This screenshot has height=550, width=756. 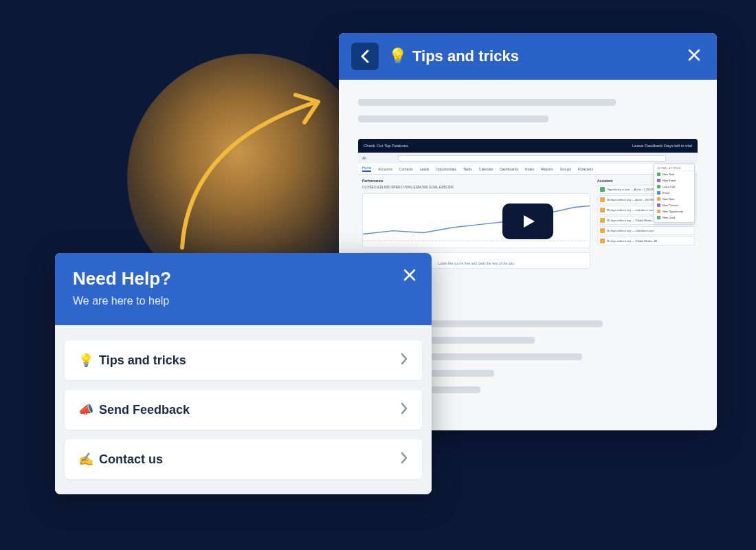 What do you see at coordinates (367, 169) in the screenshot?
I see `vt-tab: Home` at bounding box center [367, 169].